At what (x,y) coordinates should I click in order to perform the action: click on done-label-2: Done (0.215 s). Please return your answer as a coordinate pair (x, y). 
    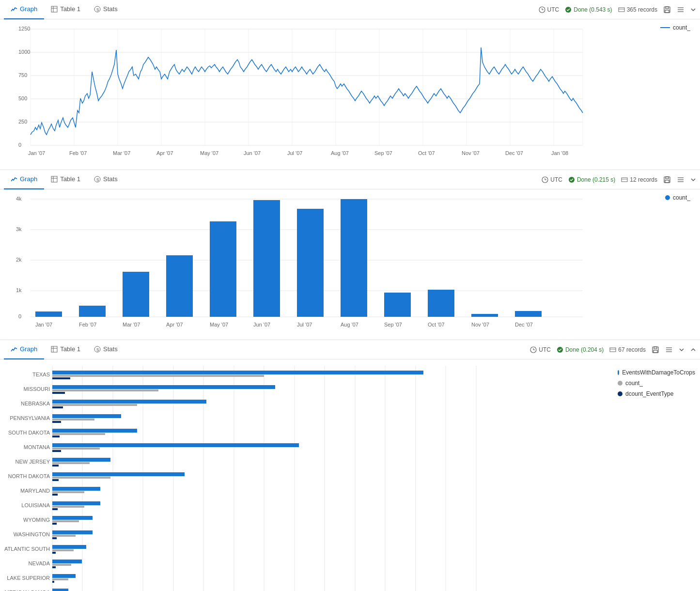
    Looking at the image, I should click on (596, 180).